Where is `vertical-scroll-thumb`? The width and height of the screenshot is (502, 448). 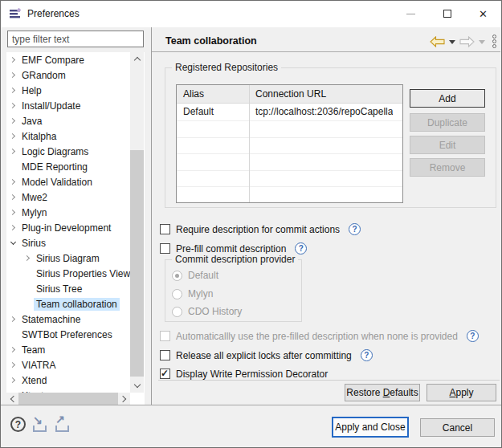
vertical-scroll-thumb is located at coordinates (137, 263).